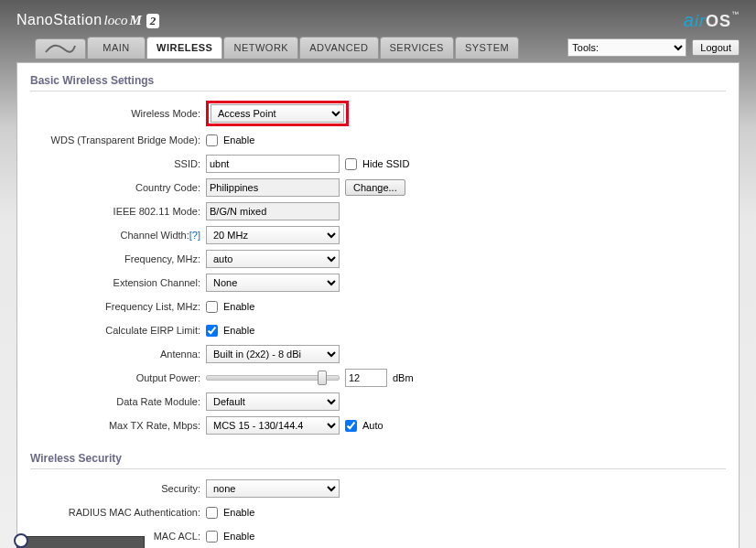 Image resolution: width=756 pixels, height=548 pixels. I want to click on section-title-basic: Basic Wireless Settings, so click(378, 82).